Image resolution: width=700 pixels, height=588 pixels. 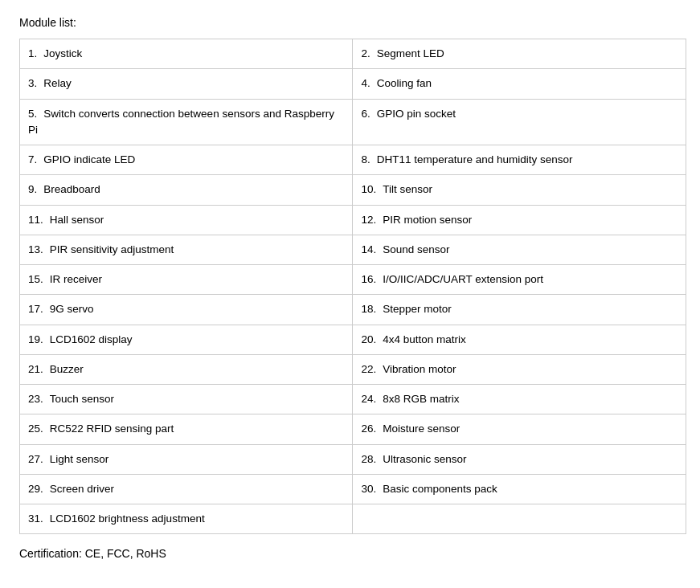 I want to click on table-row-left-3: 7.GPIO indicate LED, so click(x=186, y=161).